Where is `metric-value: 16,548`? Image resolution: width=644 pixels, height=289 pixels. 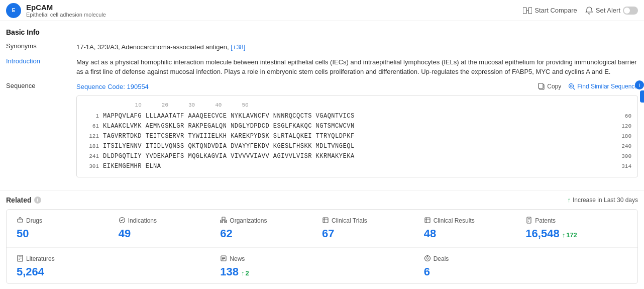
metric-value: 16,548 is located at coordinates (543, 234).